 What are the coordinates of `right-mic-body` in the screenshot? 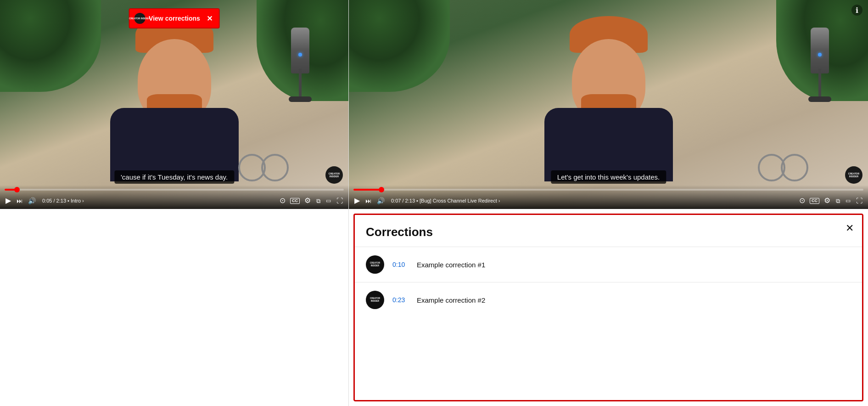 It's located at (820, 51).